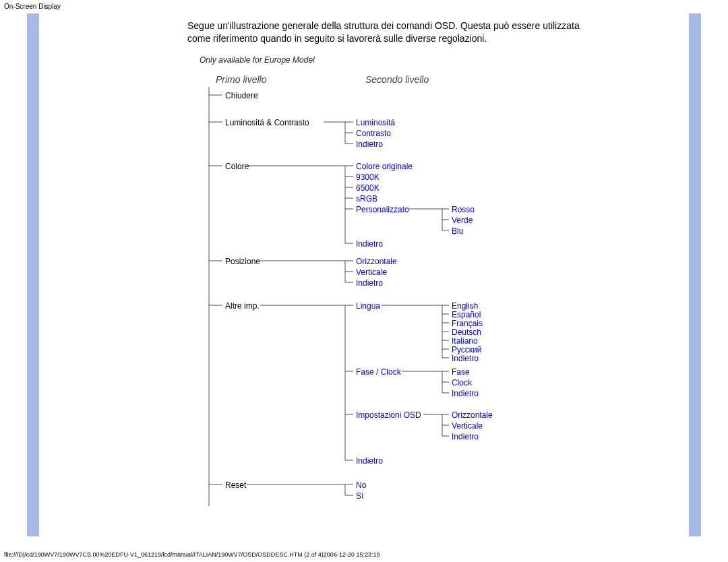 This screenshot has height=562, width=728. Describe the element at coordinates (368, 188) in the screenshot. I see `l2-6500k: 6500K` at that location.